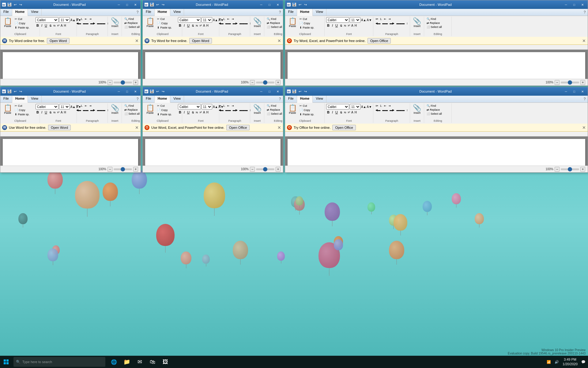 The width and height of the screenshot is (588, 368). What do you see at coordinates (163, 12) in the screenshot?
I see `tab-home: Home` at bounding box center [163, 12].